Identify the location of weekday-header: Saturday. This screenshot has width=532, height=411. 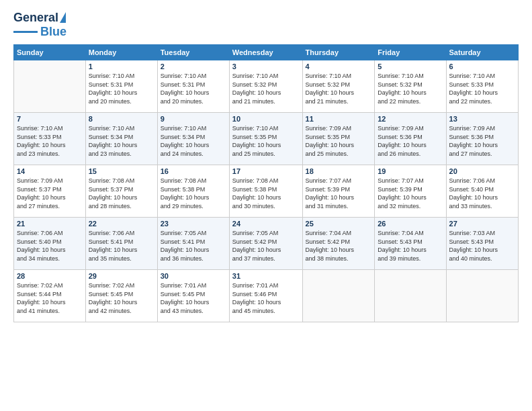
(482, 52).